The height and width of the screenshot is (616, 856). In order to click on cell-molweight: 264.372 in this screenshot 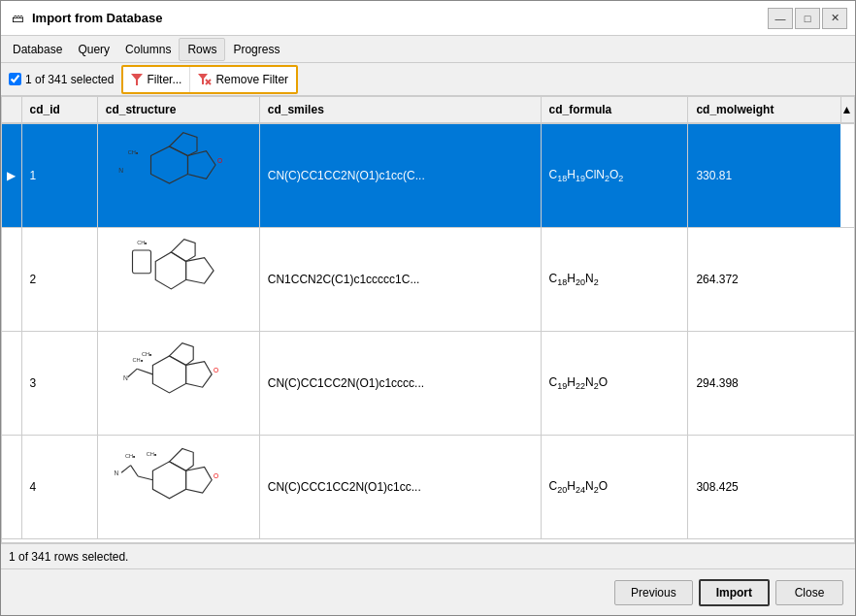, I will do `click(765, 279)`.